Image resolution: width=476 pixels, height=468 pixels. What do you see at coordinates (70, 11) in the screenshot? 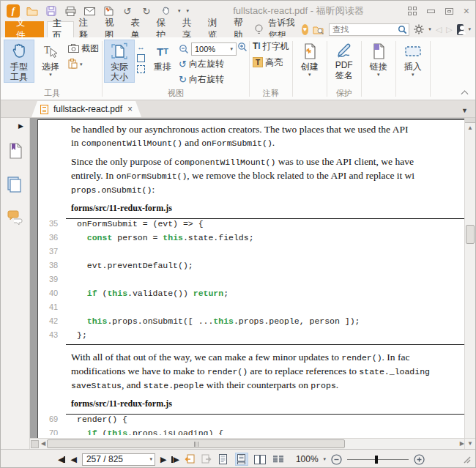
I see `print-button` at bounding box center [70, 11].